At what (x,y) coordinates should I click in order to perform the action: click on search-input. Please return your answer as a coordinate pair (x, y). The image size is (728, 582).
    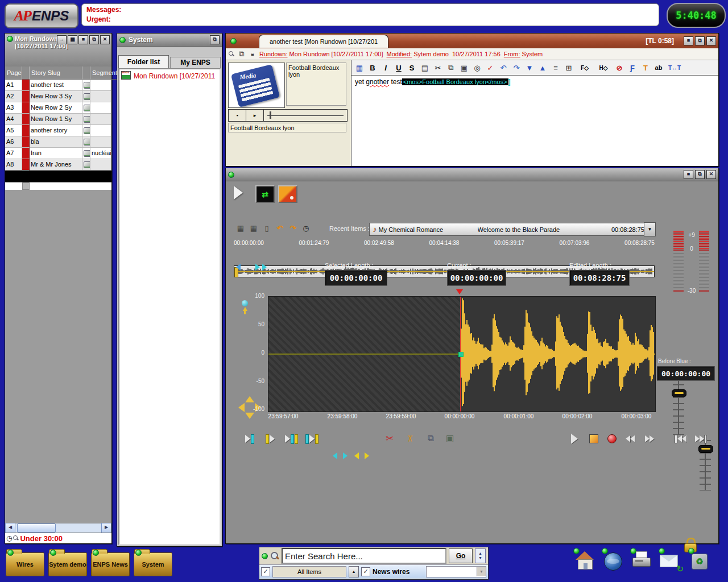
    Looking at the image, I should click on (364, 556).